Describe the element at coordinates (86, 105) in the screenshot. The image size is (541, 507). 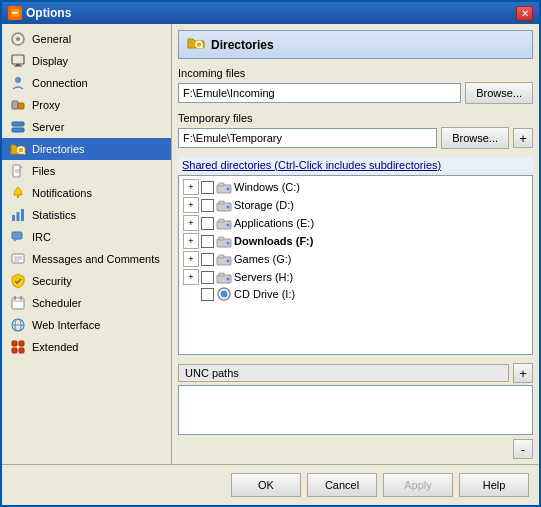
I see `sidebar-item-proxy: Proxy` at that location.